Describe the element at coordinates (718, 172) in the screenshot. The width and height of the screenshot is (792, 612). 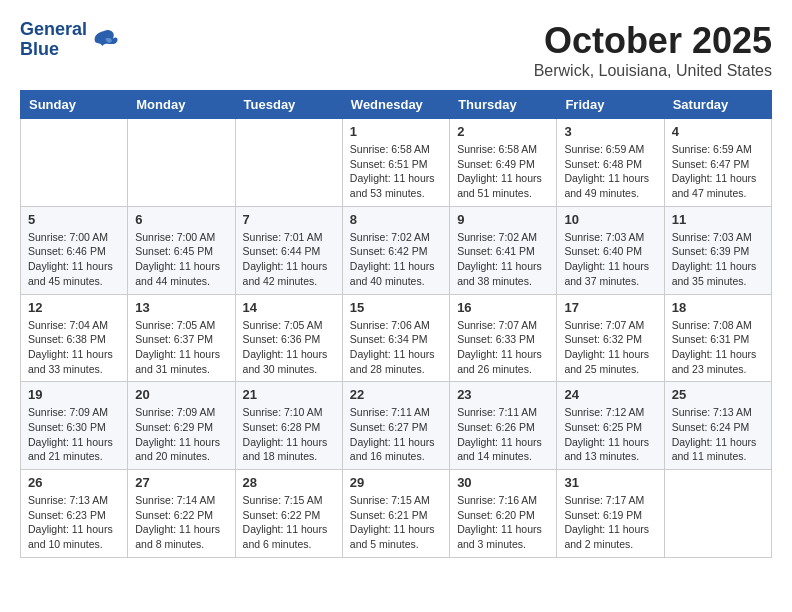
I see `cell-info: Sunrise: 6:59 AM Sunset: 6:47 PM Dayligh…` at that location.